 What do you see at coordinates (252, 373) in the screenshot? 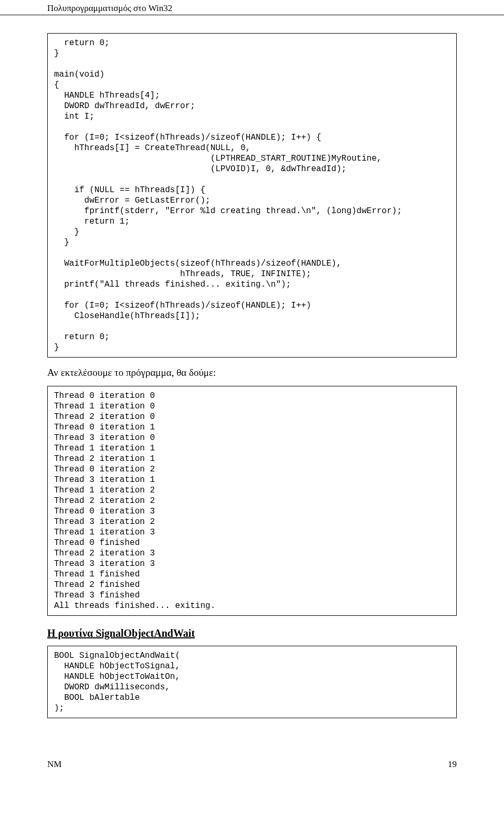
I see `paragraph-intro: Αν εκτελέσουμε το πρόγραμμα, θα δούμε:` at bounding box center [252, 373].